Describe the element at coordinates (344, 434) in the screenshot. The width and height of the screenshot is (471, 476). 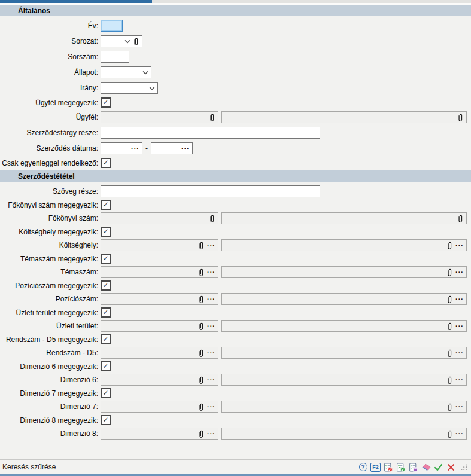
I see `dim8-name-field: ···` at that location.